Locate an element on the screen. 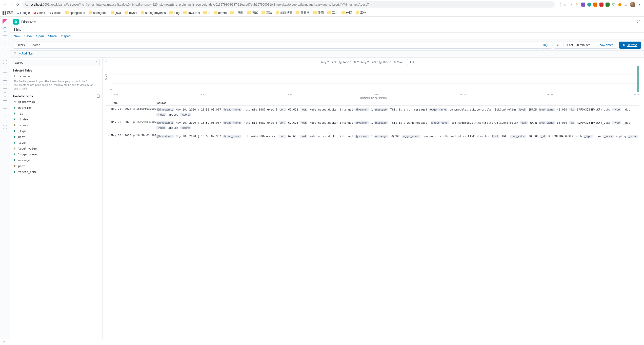 Image resolution: width=644 pixels, height=345 pixels. filters-button: Filters is located at coordinates (21, 45).